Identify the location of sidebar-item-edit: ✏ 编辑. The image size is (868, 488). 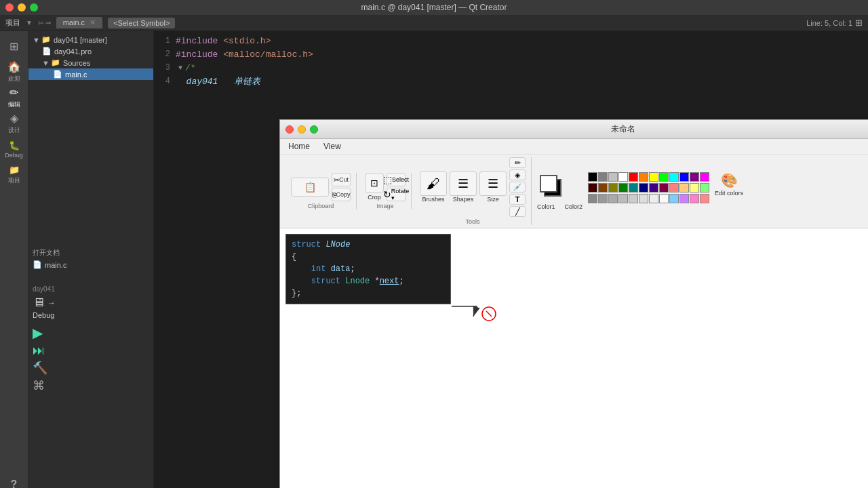
(14, 98).